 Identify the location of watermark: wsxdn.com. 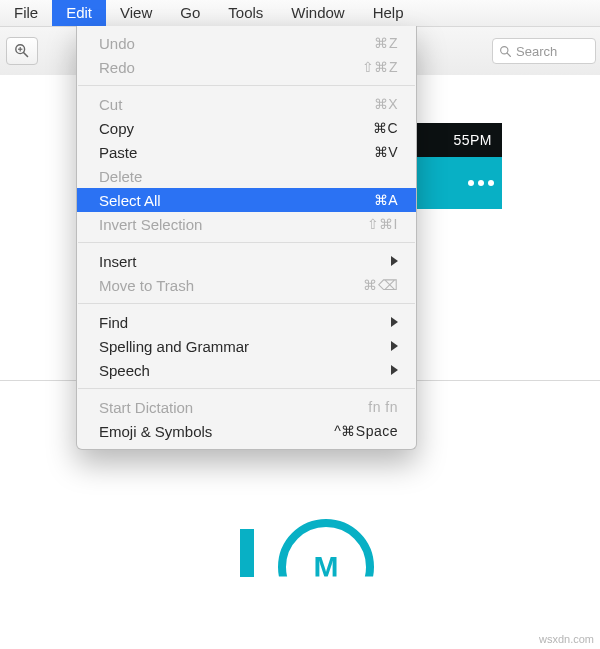
(566, 639).